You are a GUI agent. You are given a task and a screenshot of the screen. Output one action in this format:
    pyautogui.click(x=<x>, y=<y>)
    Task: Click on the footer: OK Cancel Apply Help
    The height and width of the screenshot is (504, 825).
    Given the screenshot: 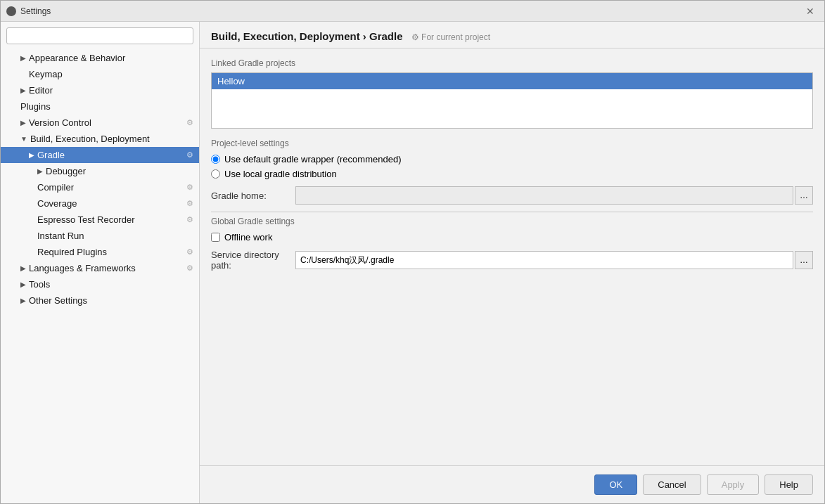 What is the action you would take?
    pyautogui.click(x=512, y=484)
    